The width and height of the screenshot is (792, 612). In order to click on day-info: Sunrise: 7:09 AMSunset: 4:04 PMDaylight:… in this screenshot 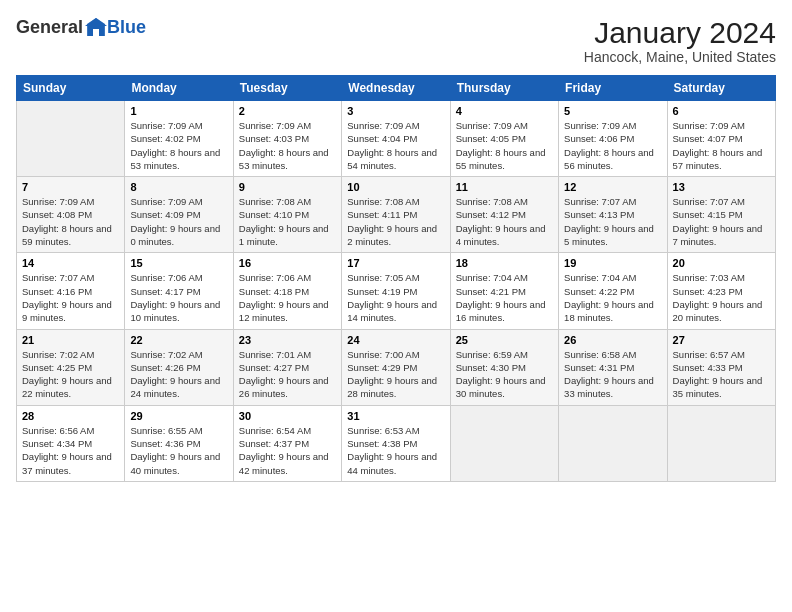, I will do `click(396, 146)`.